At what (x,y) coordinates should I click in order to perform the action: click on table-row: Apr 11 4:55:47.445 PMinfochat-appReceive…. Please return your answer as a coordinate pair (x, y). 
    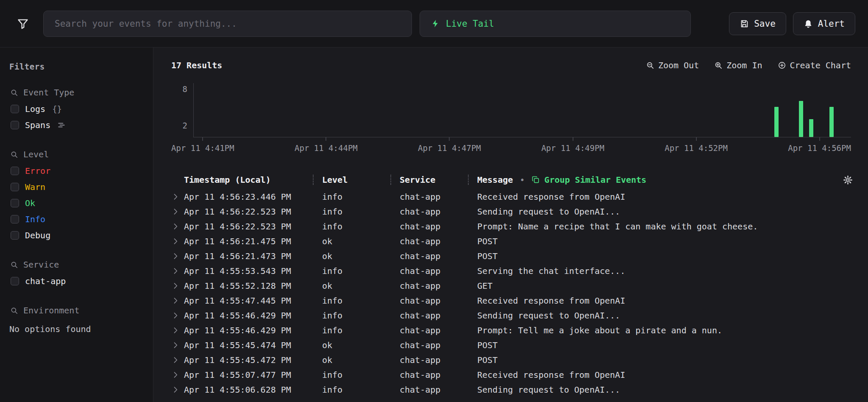
    Looking at the image, I should click on (512, 300).